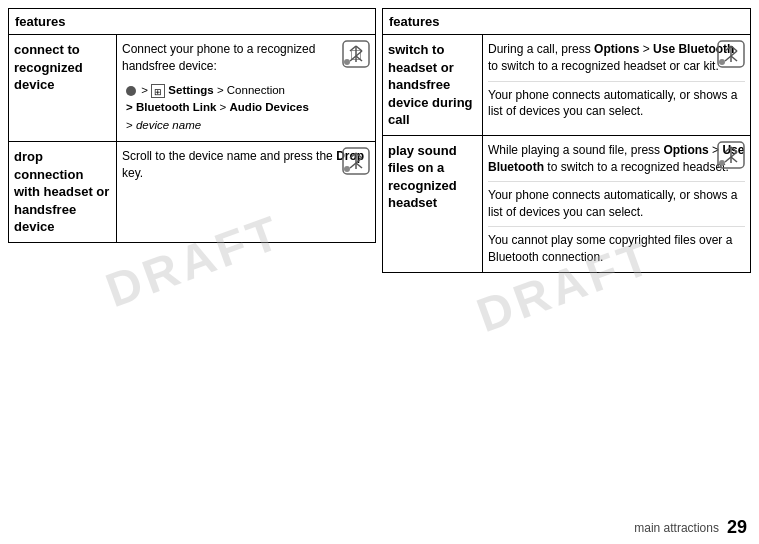  I want to click on feature-name-drop: drop connection with headset or handsfre…, so click(63, 192).